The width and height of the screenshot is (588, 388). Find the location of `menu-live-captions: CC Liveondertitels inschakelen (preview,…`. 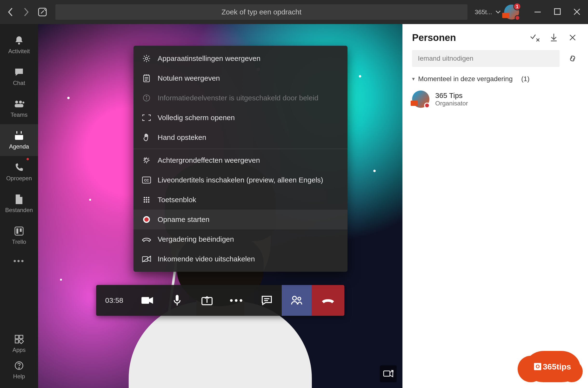

menu-live-captions: CC Liveondertitels inschakelen (preview,… is located at coordinates (241, 180).